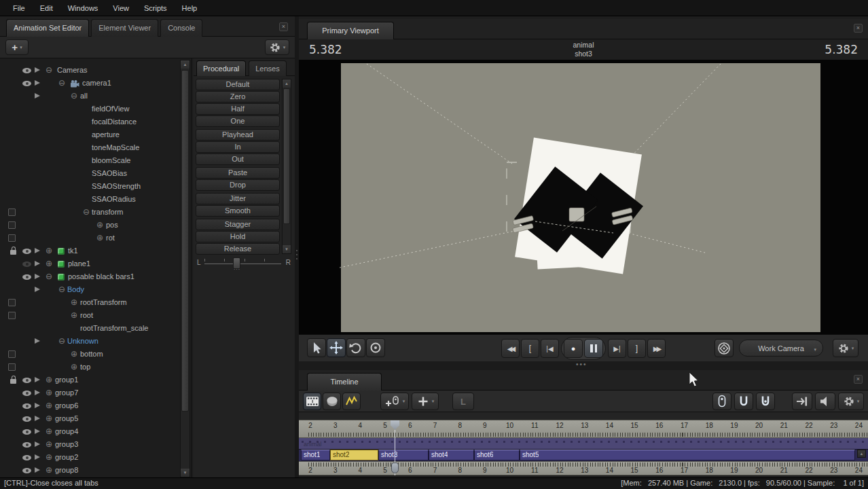 The image size is (868, 489). Describe the element at coordinates (96, 148) in the screenshot. I see `tree-row-tonemapscale: toneMapScale` at that location.